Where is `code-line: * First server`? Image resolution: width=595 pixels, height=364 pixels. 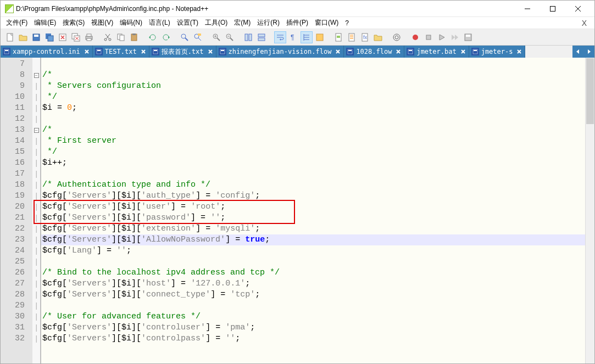 code-line: * First server is located at coordinates (313, 141).